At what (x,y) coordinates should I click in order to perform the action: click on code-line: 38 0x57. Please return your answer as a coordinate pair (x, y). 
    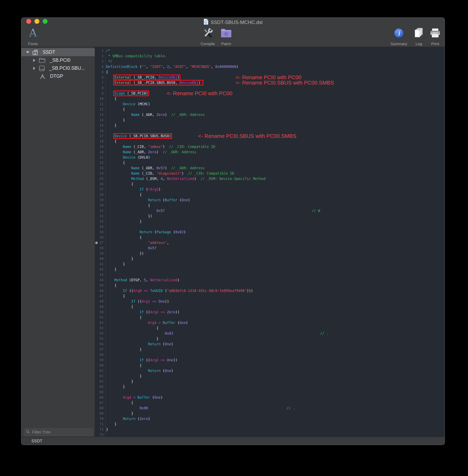
    Looking at the image, I should click on (270, 248).